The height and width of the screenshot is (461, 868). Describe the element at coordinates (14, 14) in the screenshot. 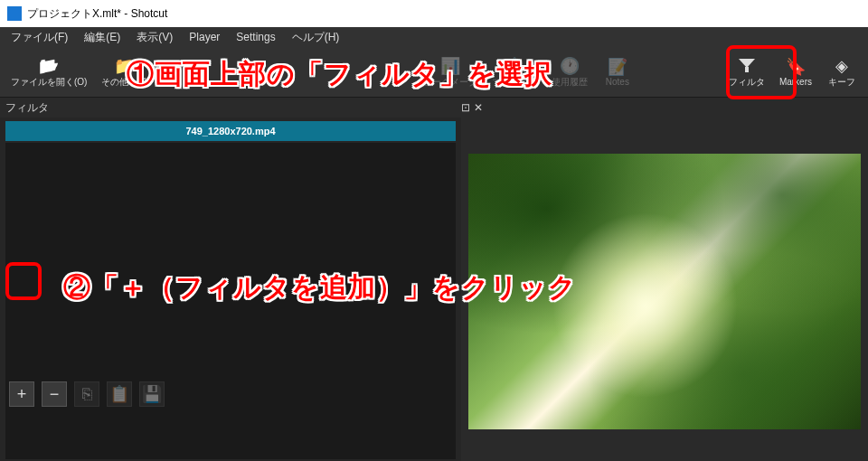

I see `app-icon` at that location.